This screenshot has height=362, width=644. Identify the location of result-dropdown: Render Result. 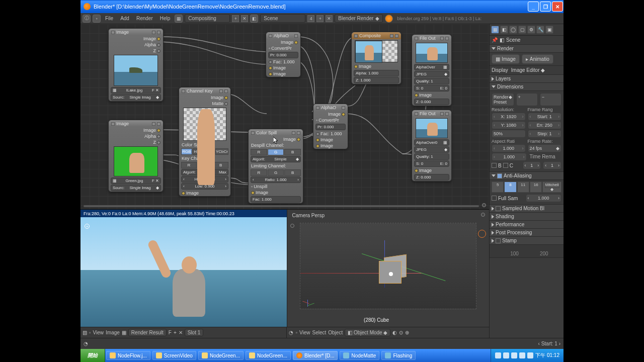
(147, 333).